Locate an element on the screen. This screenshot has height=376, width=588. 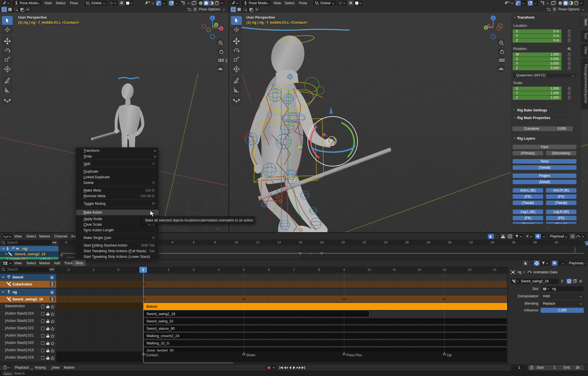
svg-text: Walking_32_G is located at coordinates (158, 343).